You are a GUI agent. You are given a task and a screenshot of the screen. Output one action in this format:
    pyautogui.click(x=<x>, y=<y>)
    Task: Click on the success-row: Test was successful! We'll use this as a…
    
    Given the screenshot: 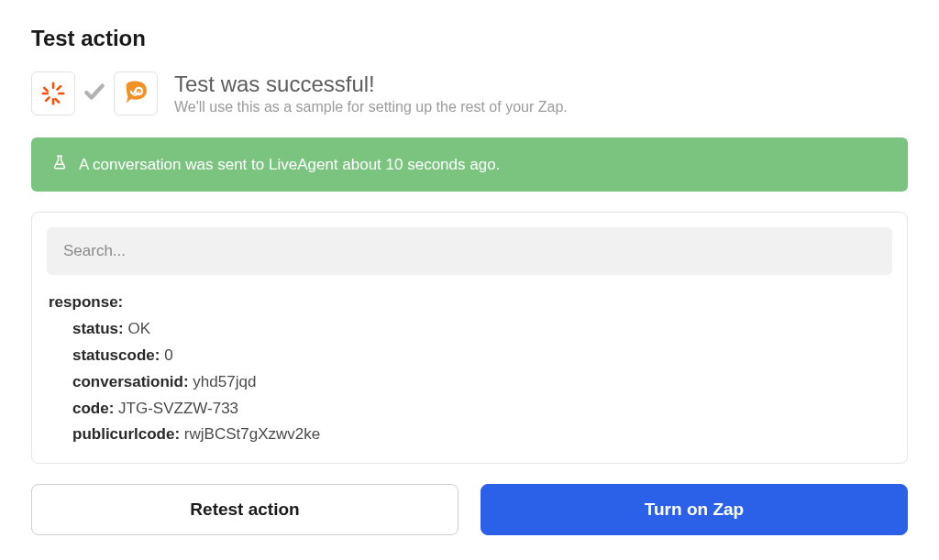 What is the action you would take?
    pyautogui.click(x=470, y=93)
    